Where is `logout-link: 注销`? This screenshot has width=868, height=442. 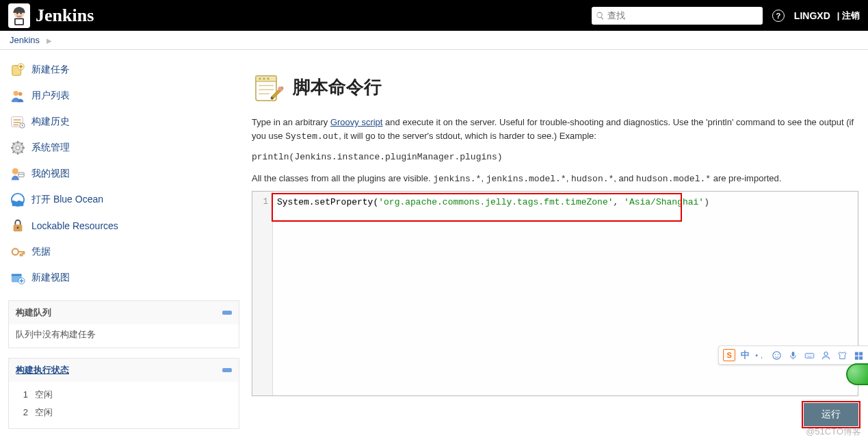
logout-link: 注销 is located at coordinates (848, 16).